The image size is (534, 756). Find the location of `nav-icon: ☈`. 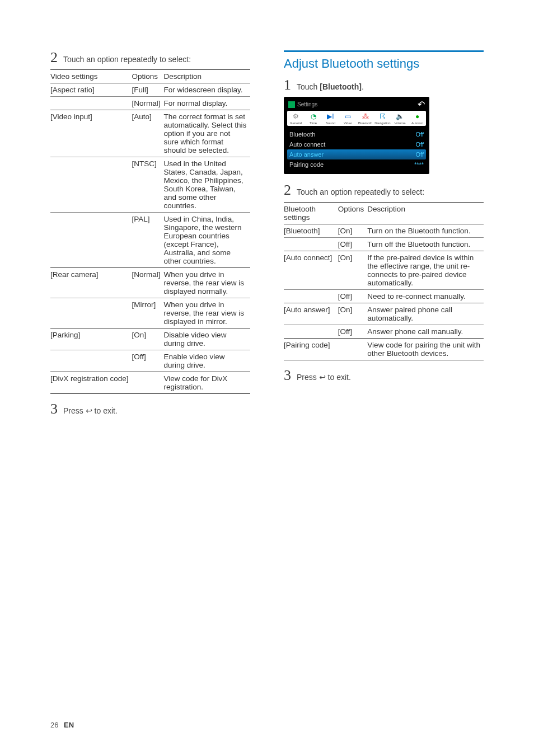

nav-icon: ☈ is located at coordinates (383, 116).